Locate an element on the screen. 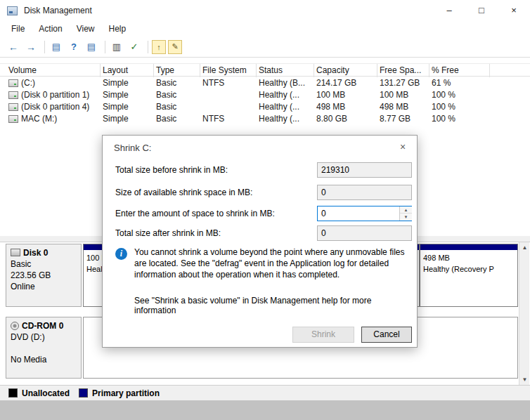  spinner: ▲ ▼ is located at coordinates (405, 214).